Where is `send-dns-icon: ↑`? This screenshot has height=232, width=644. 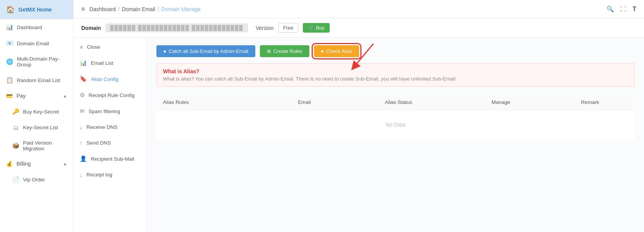 send-dns-icon: ↑ is located at coordinates (81, 143).